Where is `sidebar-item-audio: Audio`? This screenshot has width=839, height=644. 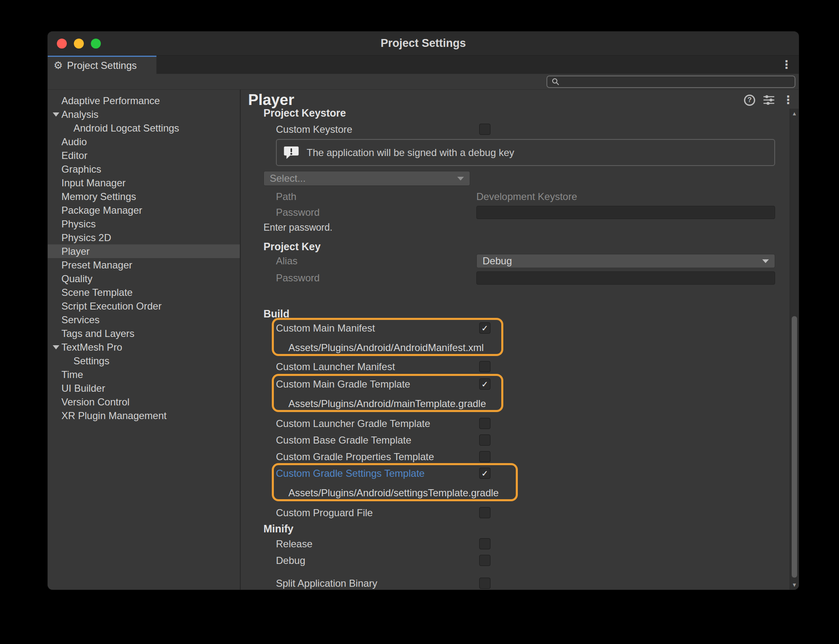 sidebar-item-audio: Audio is located at coordinates (144, 142).